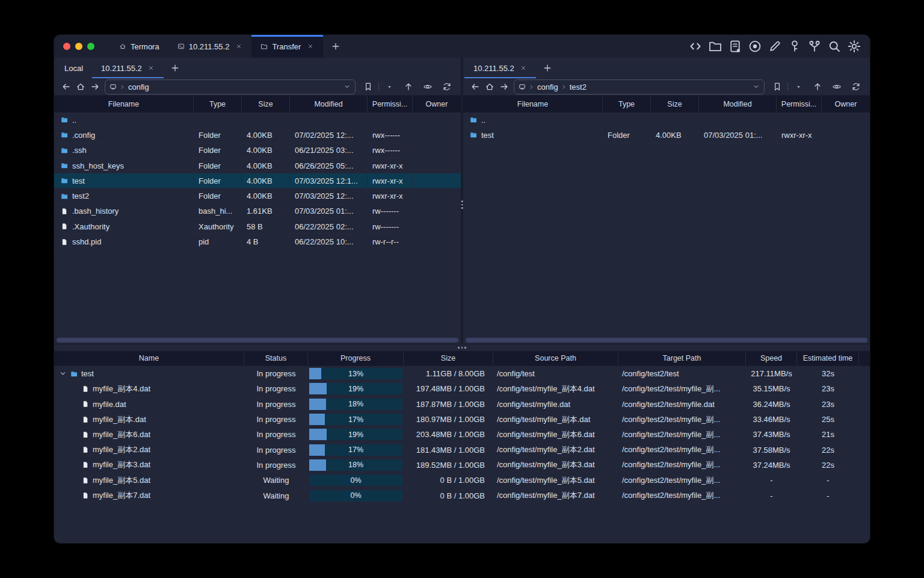  Describe the element at coordinates (79, 46) in the screenshot. I see `window-minimize-button` at that location.